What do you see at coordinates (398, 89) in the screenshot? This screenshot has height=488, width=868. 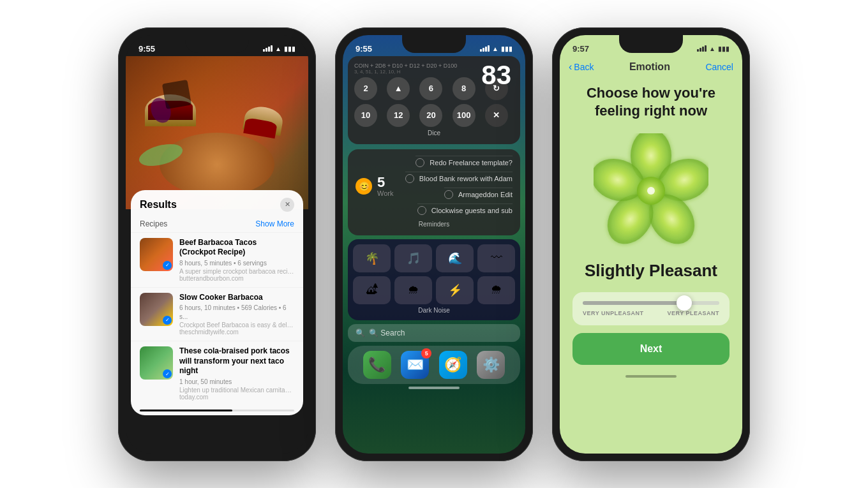 I see `dice-btn-d4: ▲` at bounding box center [398, 89].